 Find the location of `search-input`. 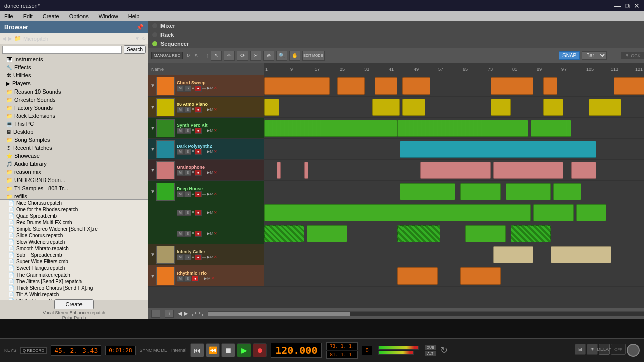

search-input is located at coordinates (62, 50).